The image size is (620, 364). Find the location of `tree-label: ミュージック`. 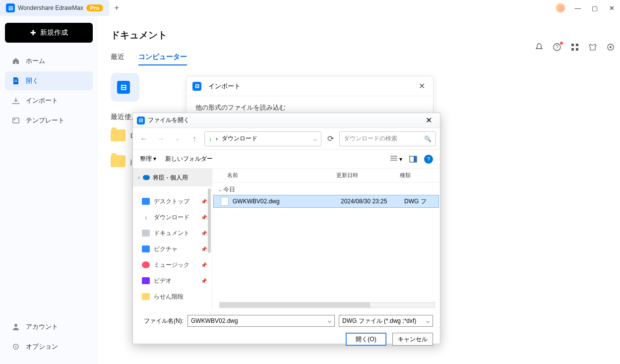

tree-label: ミュージック is located at coordinates (172, 265).